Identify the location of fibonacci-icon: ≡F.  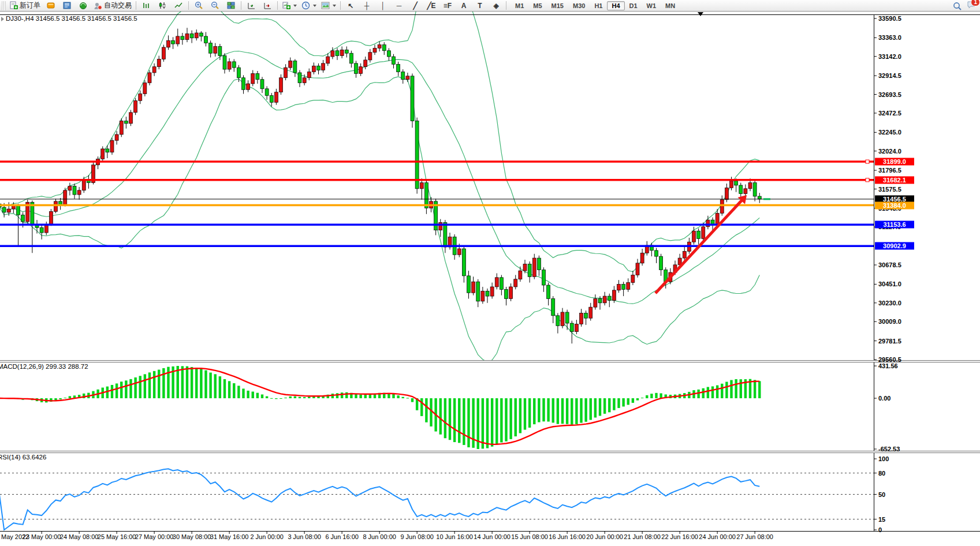
(448, 6).